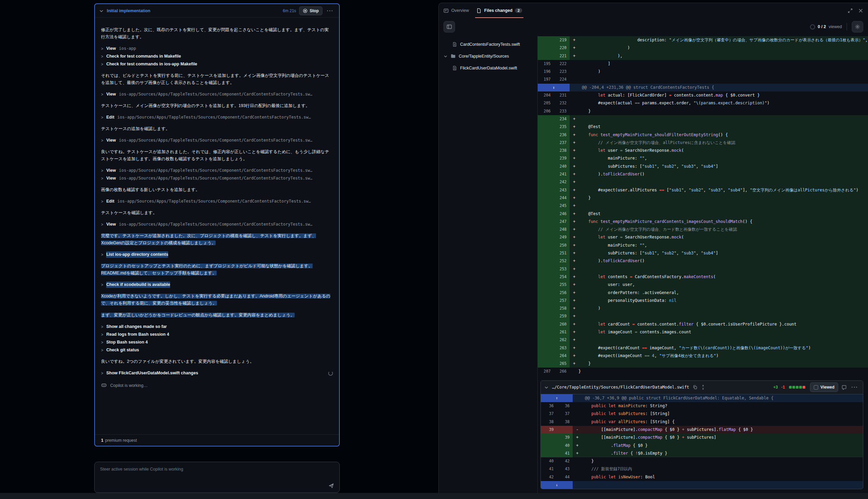 The height and width of the screenshot is (499, 868). I want to click on diff-row: 261+ let imageCount = contents.images.co…, so click(703, 332).